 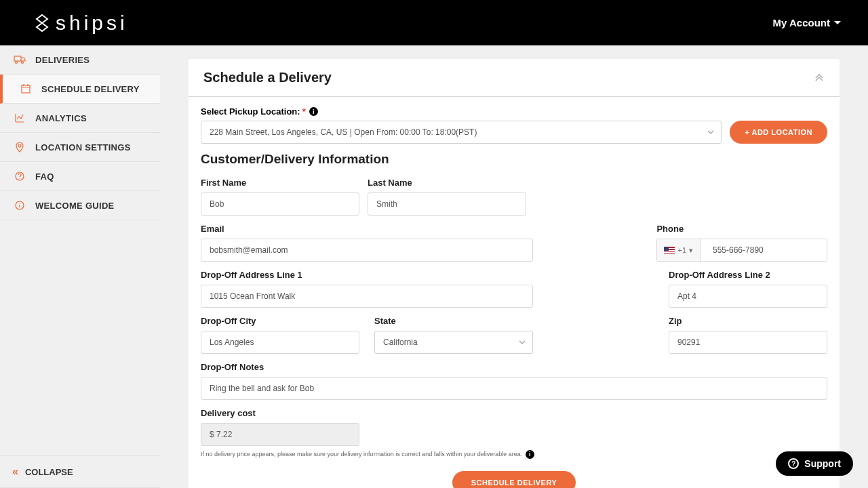 I want to click on schedule-delivery-button: SCHEDULE DELIVERY, so click(x=514, y=480).